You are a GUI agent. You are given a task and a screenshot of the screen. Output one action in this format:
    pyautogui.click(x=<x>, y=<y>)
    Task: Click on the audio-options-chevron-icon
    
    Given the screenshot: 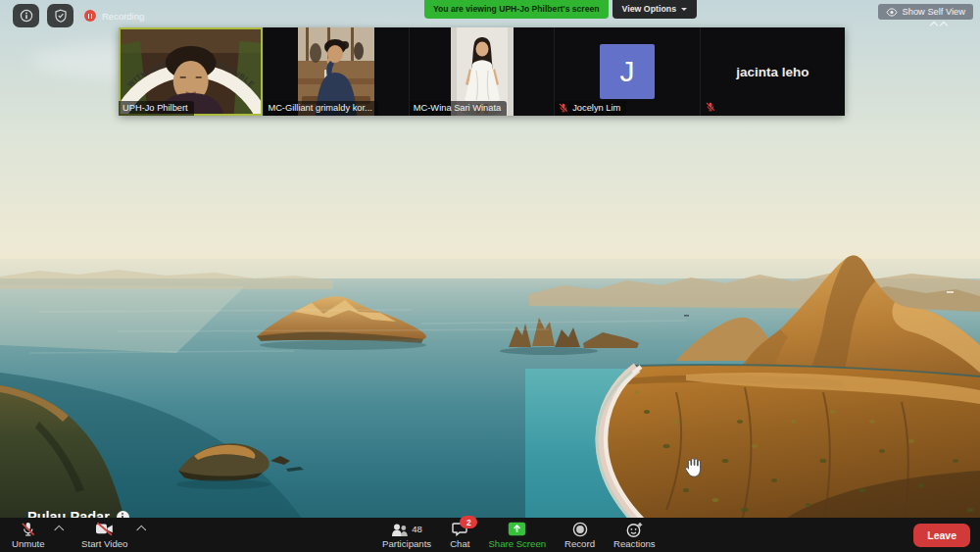 What is the action you would take?
    pyautogui.click(x=59, y=529)
    